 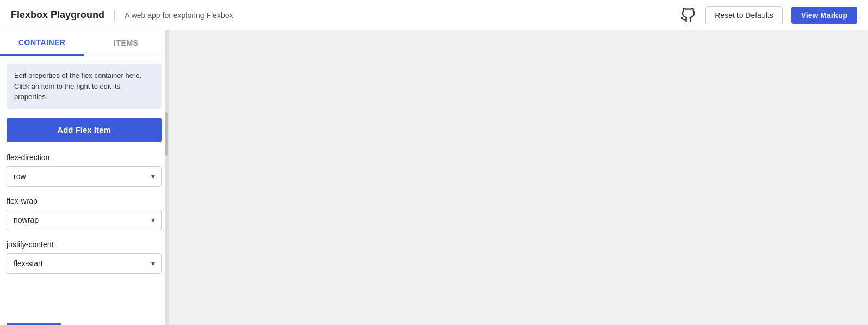 What do you see at coordinates (78, 86) in the screenshot?
I see `info-text: Edit properties of the flex container he…` at bounding box center [78, 86].